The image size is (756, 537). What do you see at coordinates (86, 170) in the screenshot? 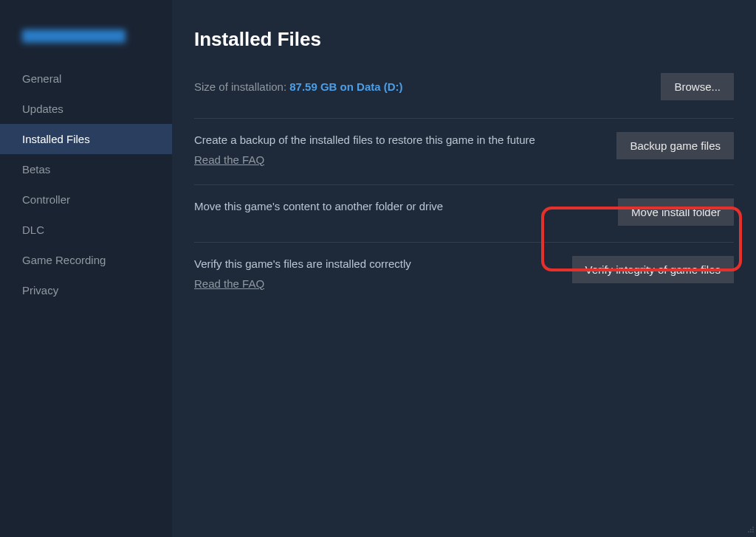
I see `sidebar-item-betas: Betas` at bounding box center [86, 170].